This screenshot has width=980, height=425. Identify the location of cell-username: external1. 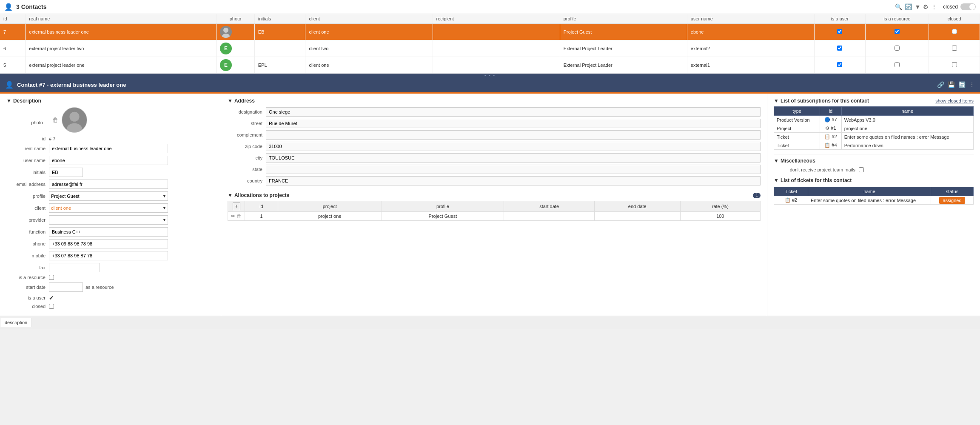
(750, 66).